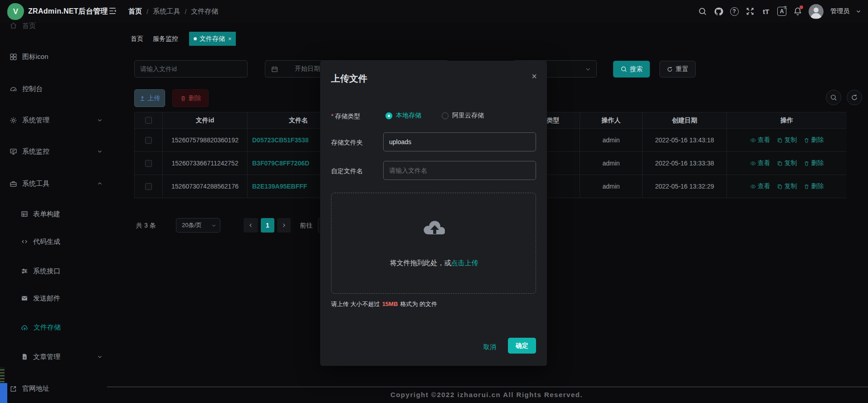 The width and height of the screenshot is (868, 403). I want to click on breadcrumb-file-storage: 文件存储, so click(205, 12).